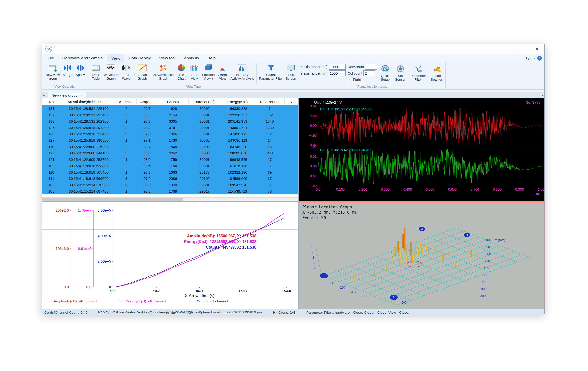 The height and width of the screenshot is (371, 588). Describe the element at coordinates (126, 166) in the screenshot. I see `table-cell: 2` at that location.